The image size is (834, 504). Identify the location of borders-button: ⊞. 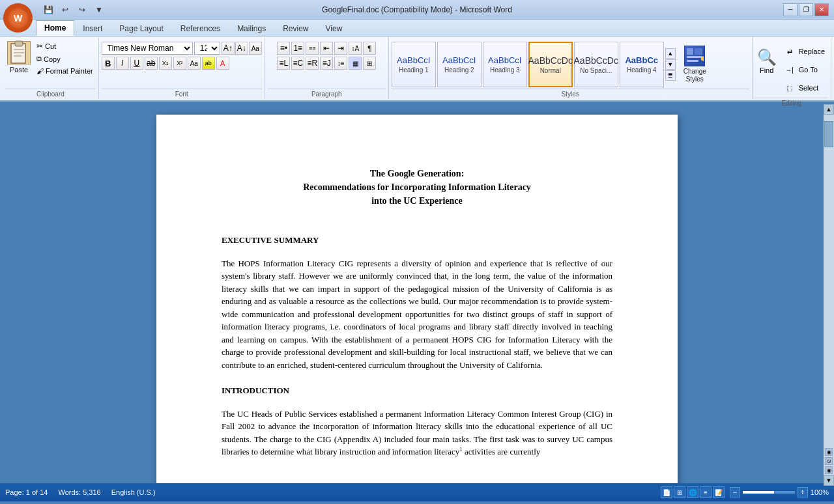
(369, 63).